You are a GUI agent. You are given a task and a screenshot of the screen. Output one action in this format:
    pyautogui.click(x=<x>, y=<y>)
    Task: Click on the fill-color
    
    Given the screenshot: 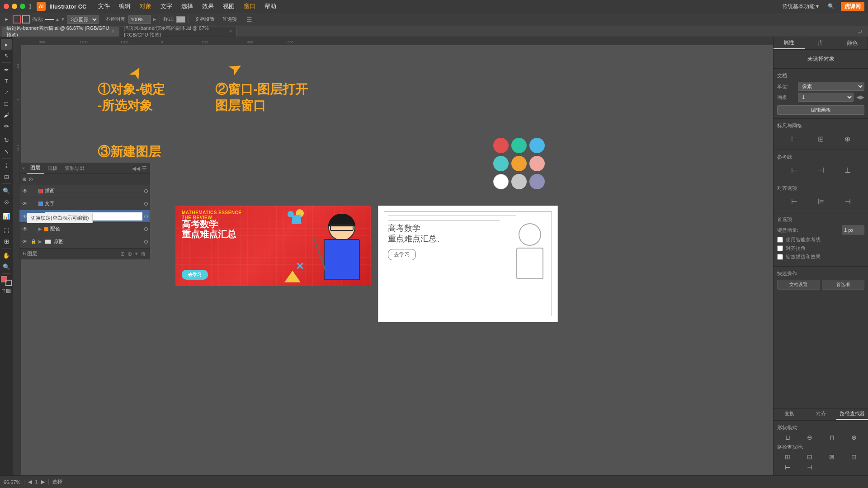 What is the action you would take?
    pyautogui.click(x=17, y=19)
    